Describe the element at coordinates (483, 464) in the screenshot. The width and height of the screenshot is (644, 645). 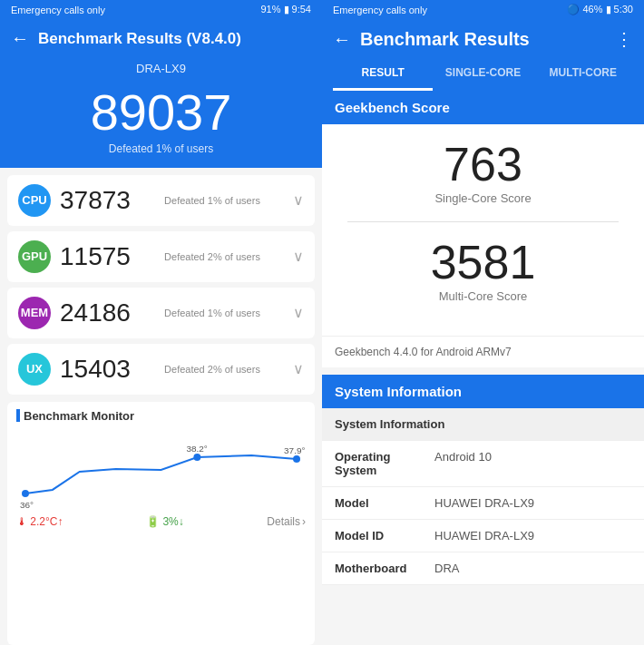
I see `sys-row-os: Operating System Android 10` at that location.